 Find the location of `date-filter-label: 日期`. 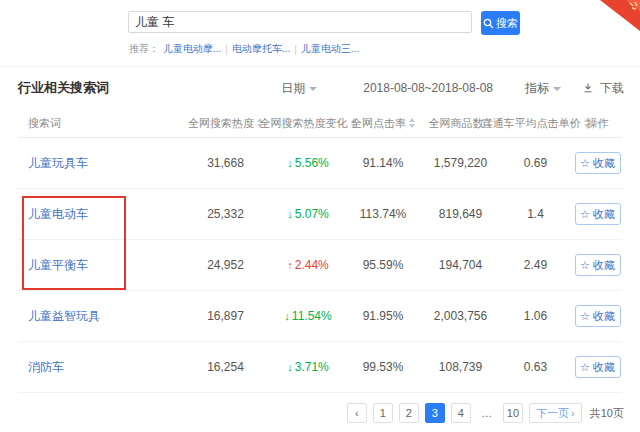

date-filter-label: 日期 is located at coordinates (293, 88).